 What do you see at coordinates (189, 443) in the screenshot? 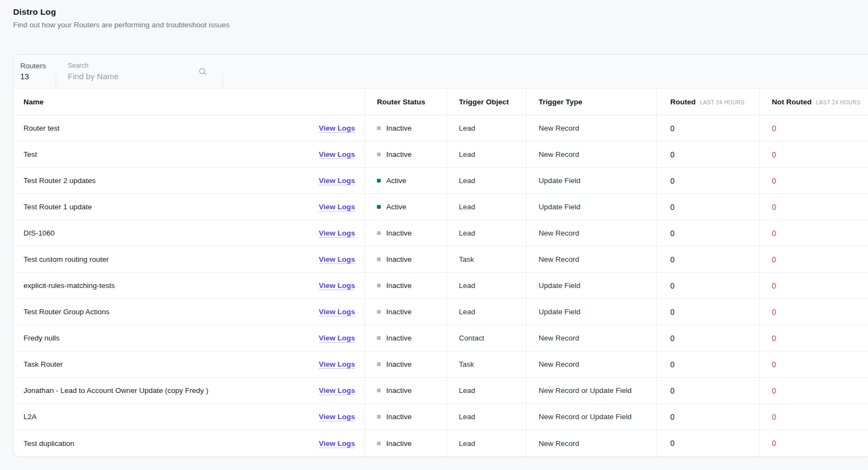
I see `name-cell: Test duplication View Logs` at bounding box center [189, 443].